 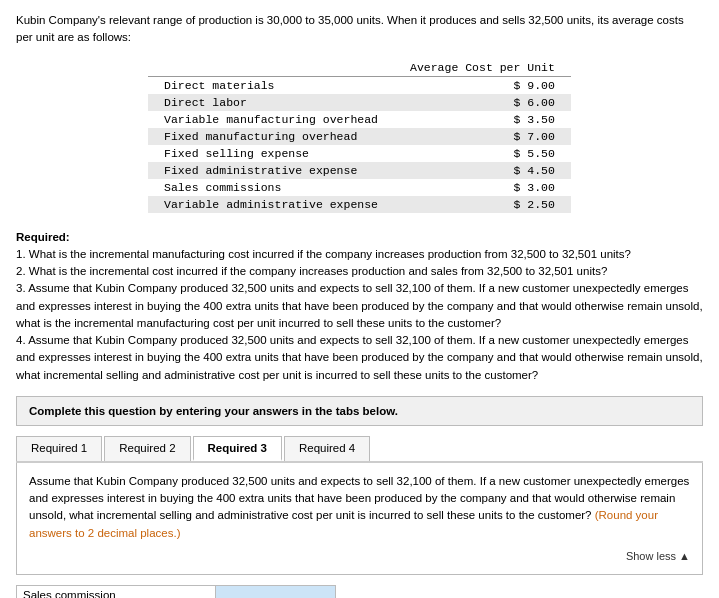 I want to click on answer-input, so click(x=276, y=592).